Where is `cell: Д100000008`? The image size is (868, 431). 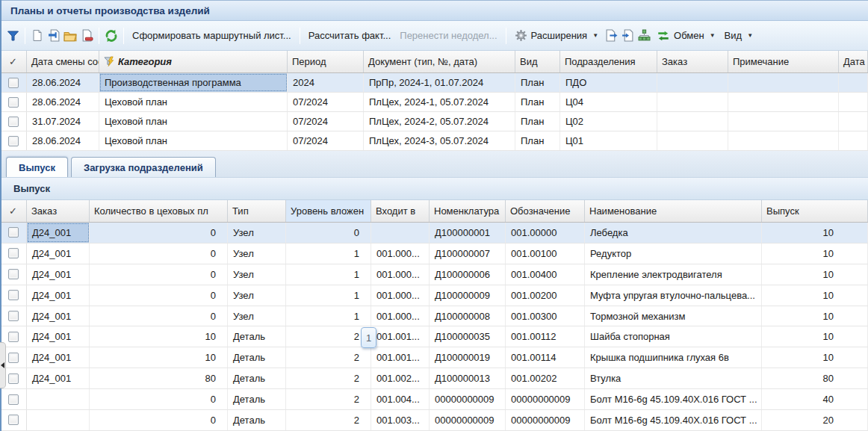
cell: Д100000008 is located at coordinates (468, 317).